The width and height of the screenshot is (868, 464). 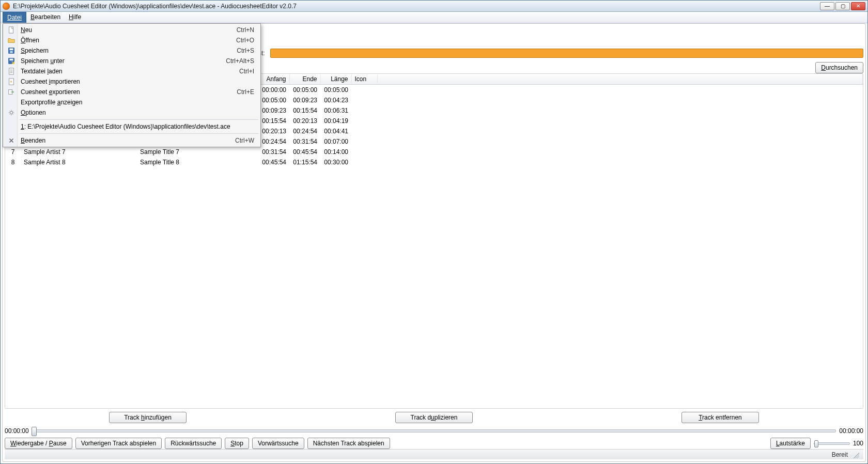 What do you see at coordinates (14, 18) in the screenshot?
I see `menu-file: Datei` at bounding box center [14, 18].